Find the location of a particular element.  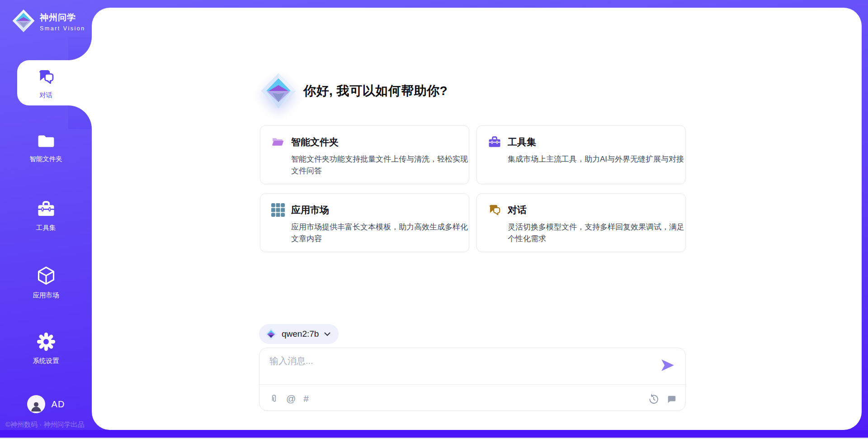

model-name: qwen2:7b is located at coordinates (300, 334).